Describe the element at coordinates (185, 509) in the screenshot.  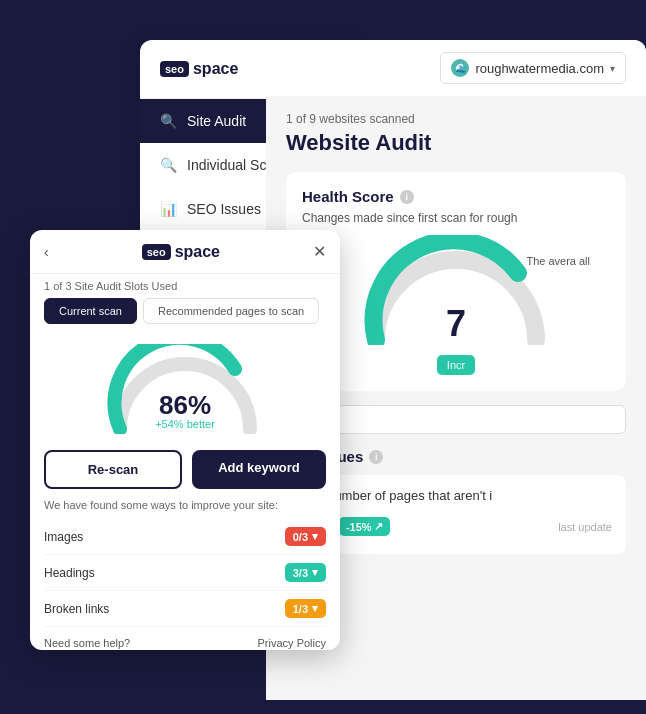
I see `improve-text: We have found some ways to improve your …` at that location.